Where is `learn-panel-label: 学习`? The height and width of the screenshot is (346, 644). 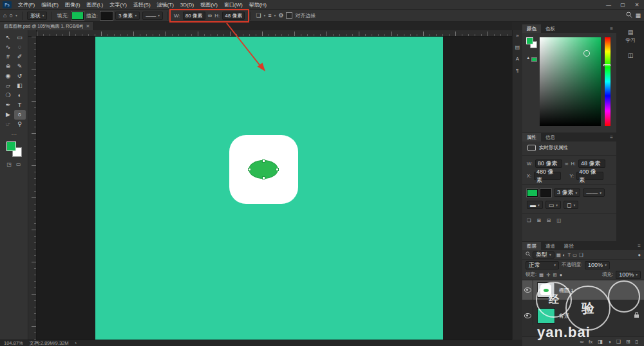
learn-panel-label: 学习 is located at coordinates (631, 41).